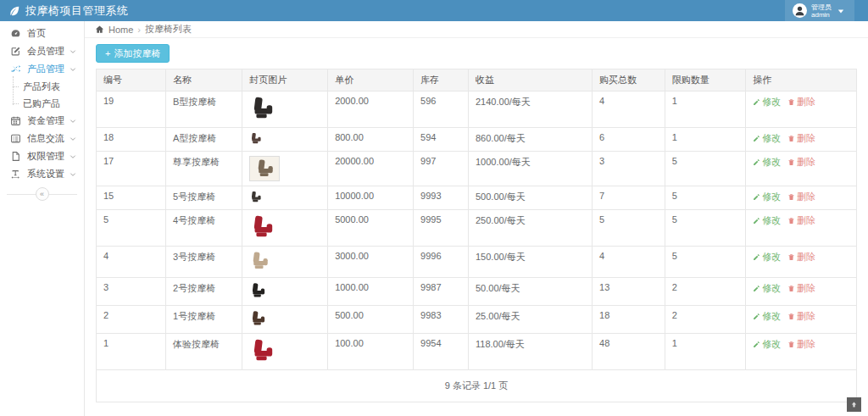  Describe the element at coordinates (42, 139) in the screenshot. I see `sidebar-item-messages: 信息交流` at that location.